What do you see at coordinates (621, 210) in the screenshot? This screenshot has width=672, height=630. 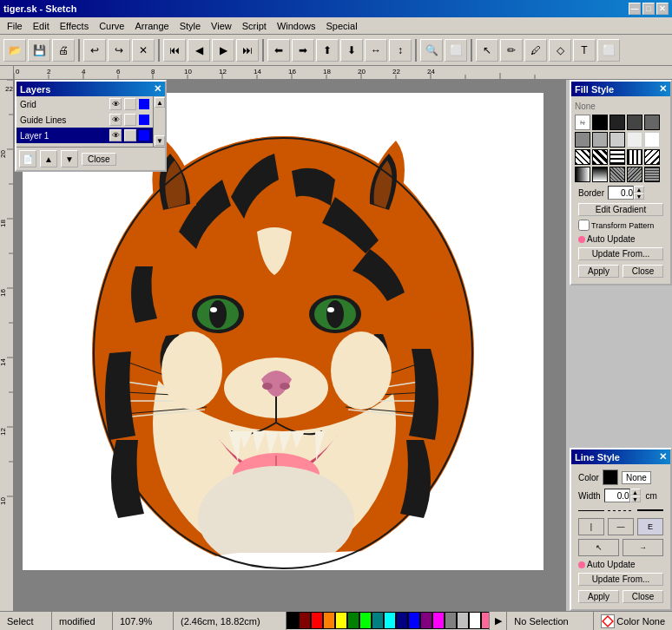 I see `edit-gradient-button: Edit Gradient` at bounding box center [621, 210].